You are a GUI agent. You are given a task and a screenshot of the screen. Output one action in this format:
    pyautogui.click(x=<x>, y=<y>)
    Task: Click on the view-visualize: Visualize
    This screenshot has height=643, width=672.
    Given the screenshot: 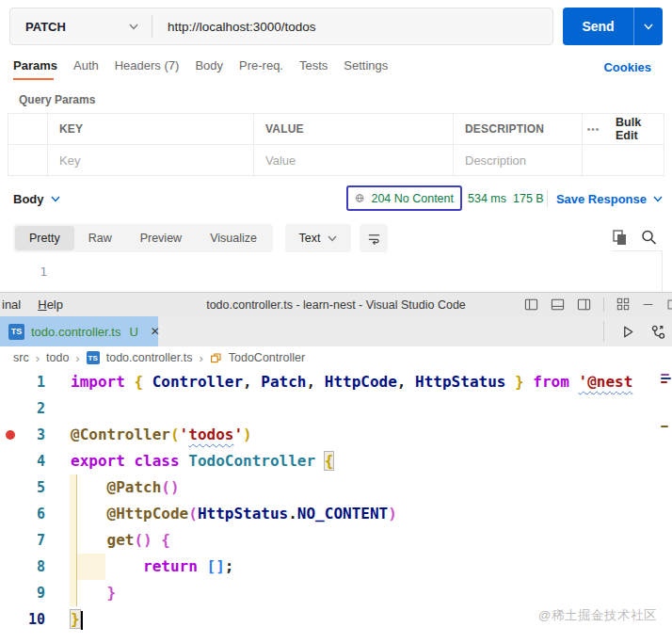 What is the action you would take?
    pyautogui.click(x=233, y=238)
    